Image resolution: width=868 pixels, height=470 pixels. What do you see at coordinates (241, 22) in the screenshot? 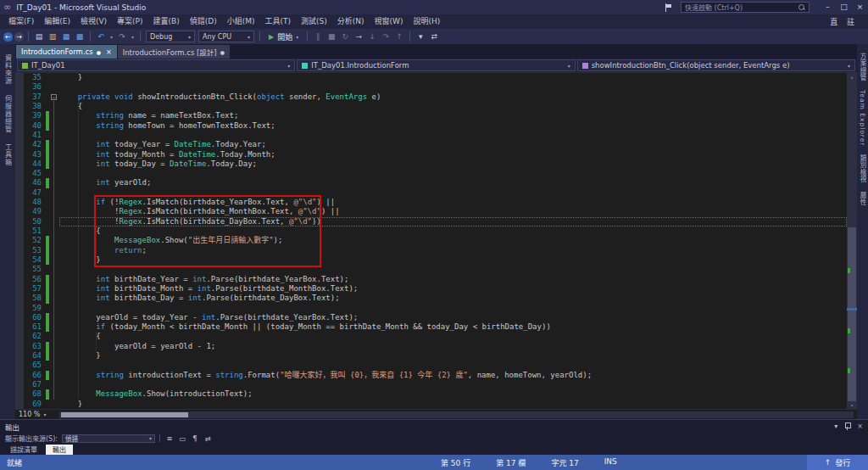
I see `menu-item: 小組(M)` at bounding box center [241, 22].